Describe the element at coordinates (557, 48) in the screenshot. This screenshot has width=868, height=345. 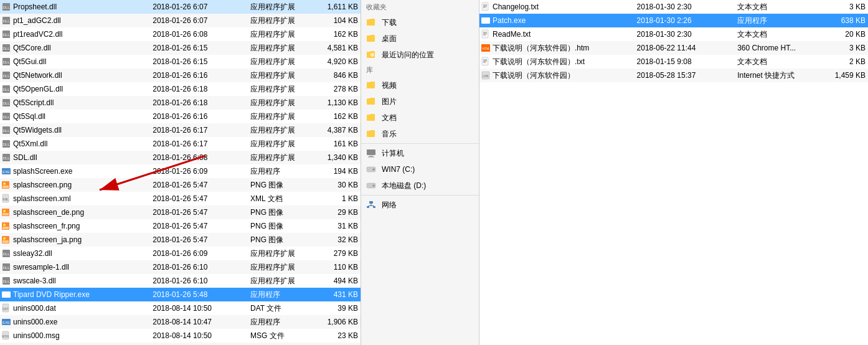
I see `file-name-cell: HTM 下载说明（河东软件园）.htm` at that location.